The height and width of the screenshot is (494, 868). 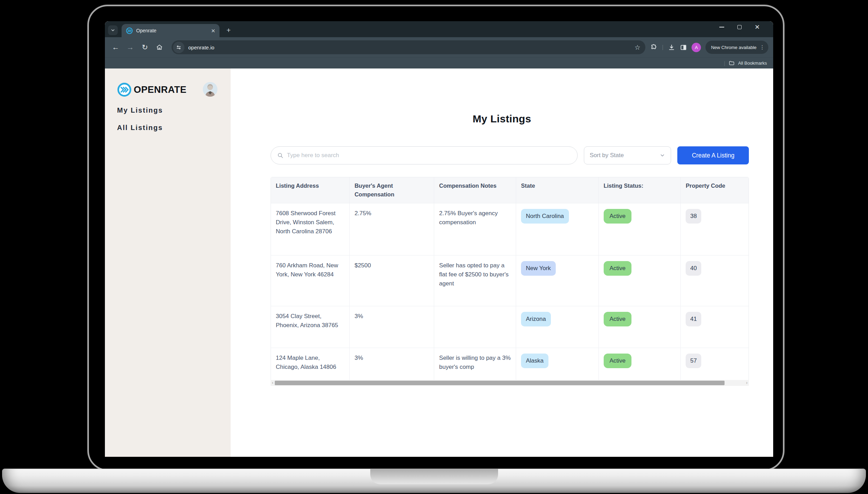 I want to click on listing-address-cell: 7608 Sherwood Forest Drive, Winston Sale…, so click(x=310, y=229).